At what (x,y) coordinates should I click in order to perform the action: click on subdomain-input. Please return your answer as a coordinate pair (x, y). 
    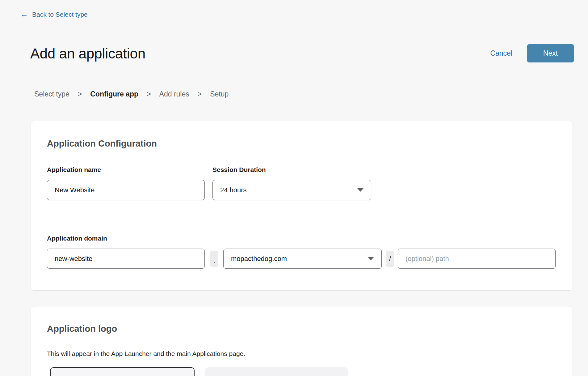
    Looking at the image, I should click on (126, 258).